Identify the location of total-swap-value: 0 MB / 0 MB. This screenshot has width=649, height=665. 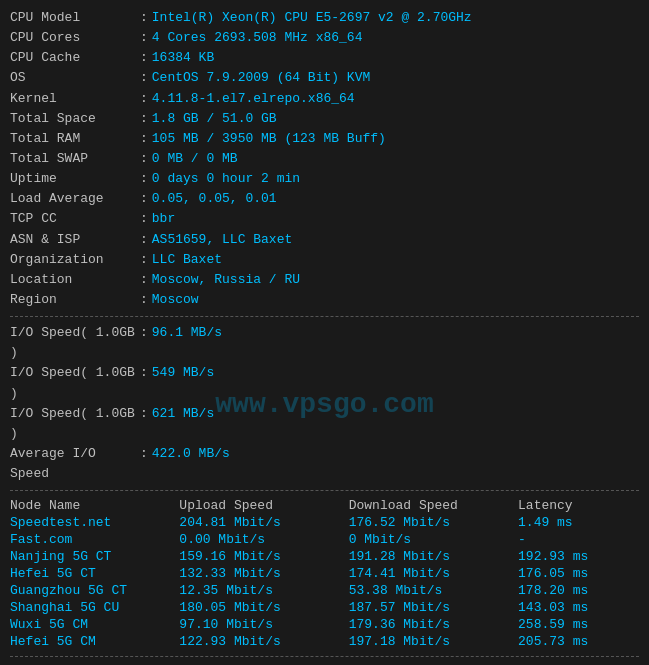
(195, 159).